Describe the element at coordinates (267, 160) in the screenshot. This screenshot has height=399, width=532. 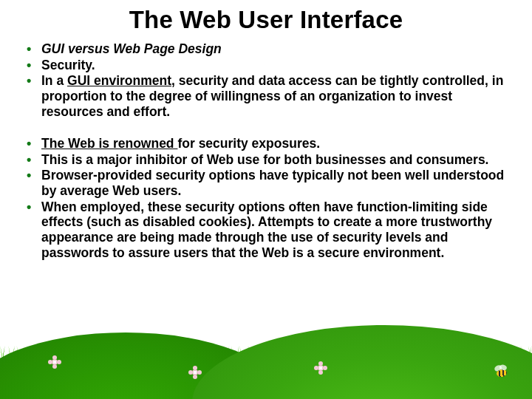
I see `bullet-item: This is a major inhibitor of Web use for…` at that location.